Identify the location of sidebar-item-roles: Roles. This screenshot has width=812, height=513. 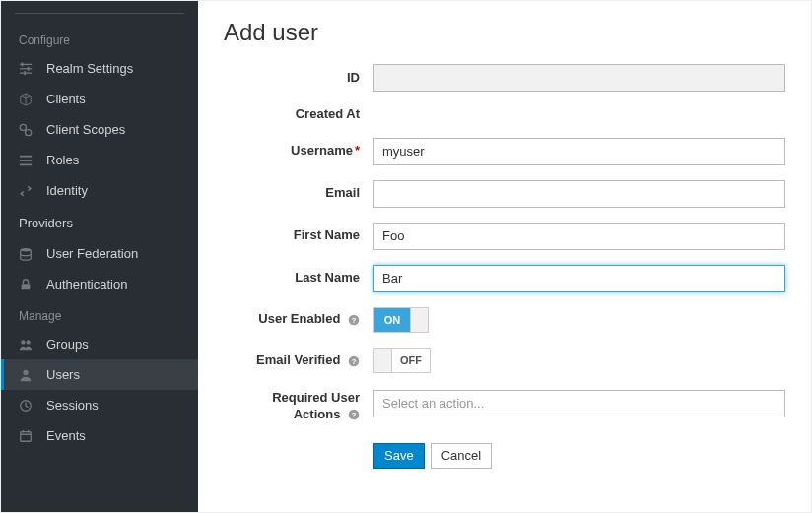
(100, 160).